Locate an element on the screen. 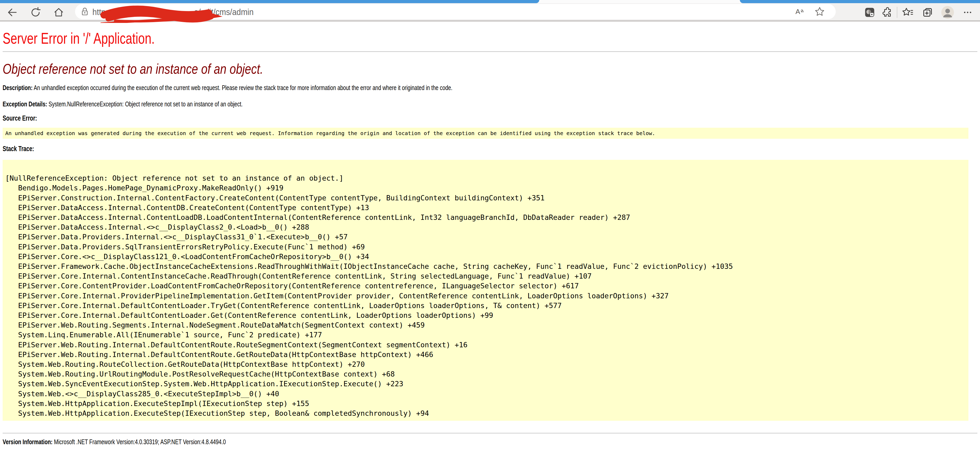 The height and width of the screenshot is (475, 980). back-button is located at coordinates (12, 12).